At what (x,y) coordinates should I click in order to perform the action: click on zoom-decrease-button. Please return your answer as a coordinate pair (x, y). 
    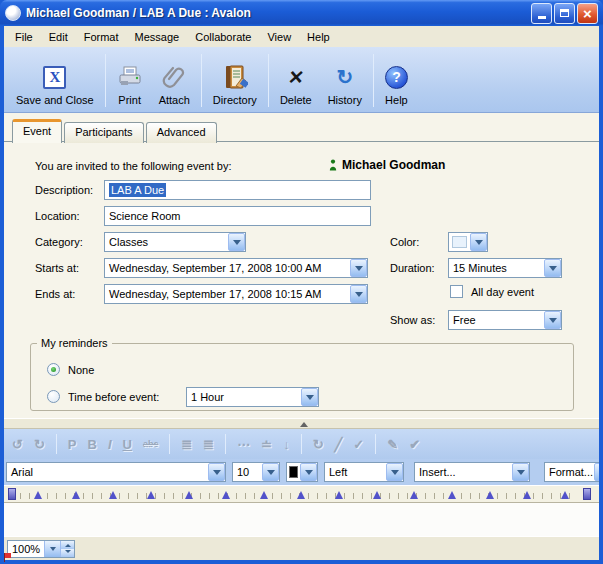
    Looking at the image, I should click on (68, 553).